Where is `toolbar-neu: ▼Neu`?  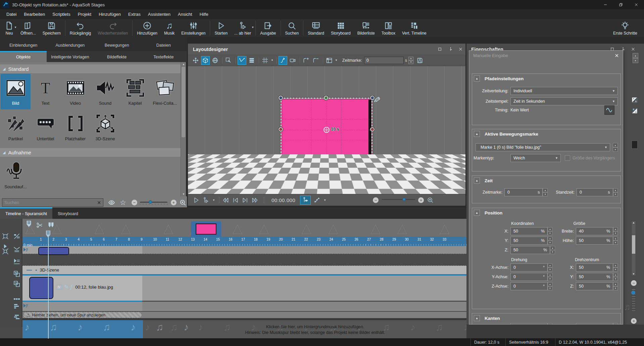
toolbar-neu: ▼Neu is located at coordinates (9, 28).